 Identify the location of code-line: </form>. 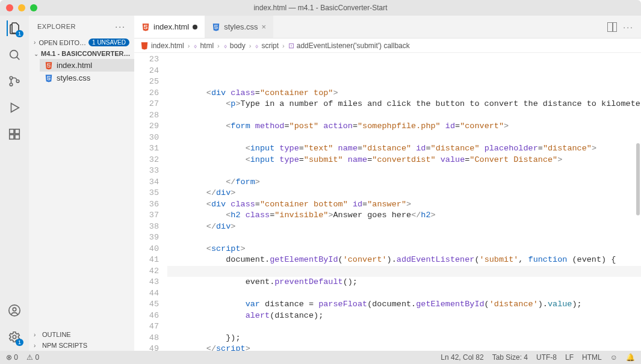
(404, 183).